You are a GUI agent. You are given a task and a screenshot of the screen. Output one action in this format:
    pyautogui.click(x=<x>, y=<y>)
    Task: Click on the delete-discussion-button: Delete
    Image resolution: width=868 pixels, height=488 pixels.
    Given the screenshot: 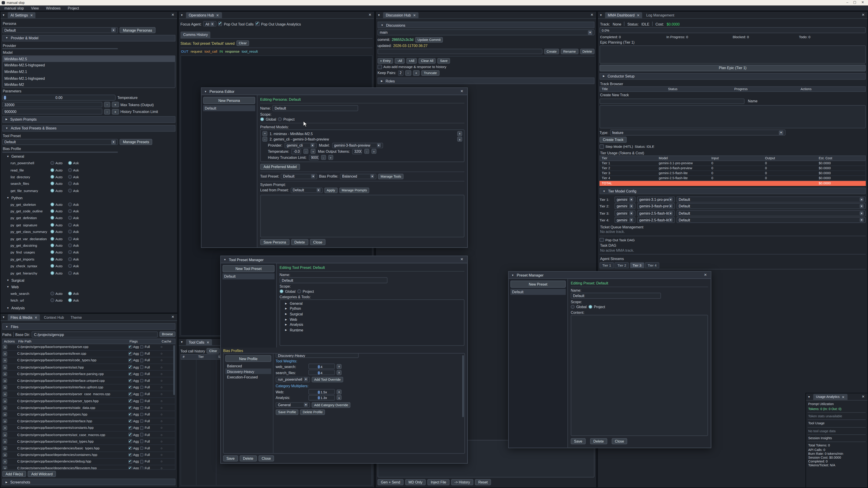 What is the action you would take?
    pyautogui.click(x=587, y=51)
    